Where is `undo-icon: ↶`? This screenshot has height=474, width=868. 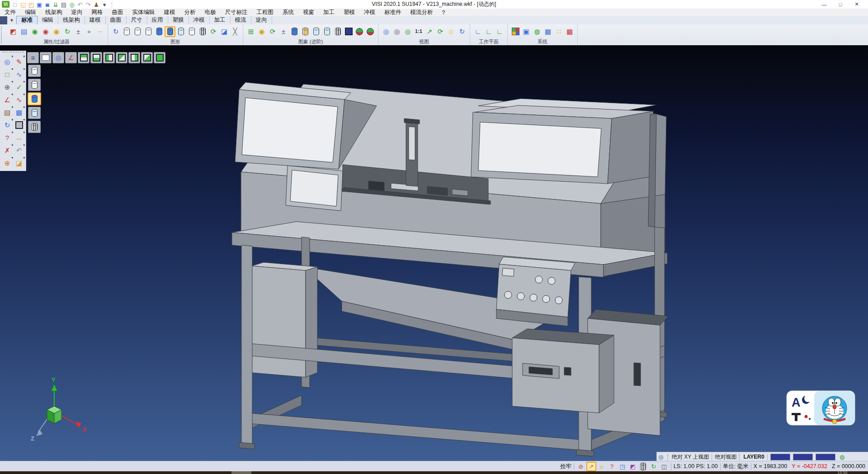 undo-icon: ↶ is located at coordinates (80, 5).